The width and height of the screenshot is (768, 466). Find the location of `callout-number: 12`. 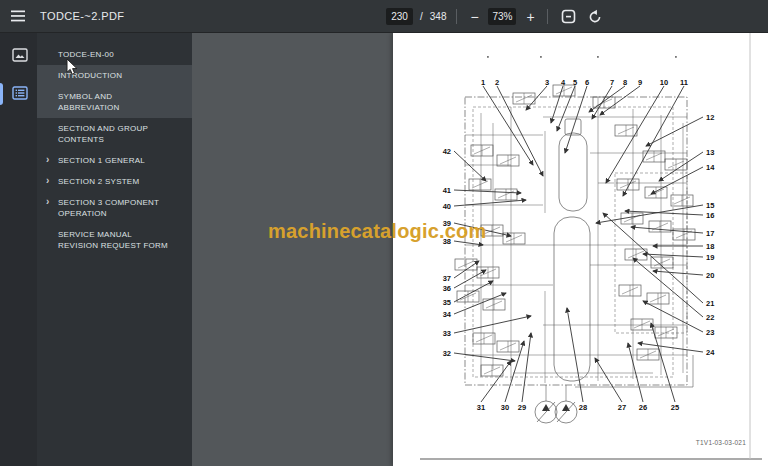

callout-number: 12 is located at coordinates (710, 118).